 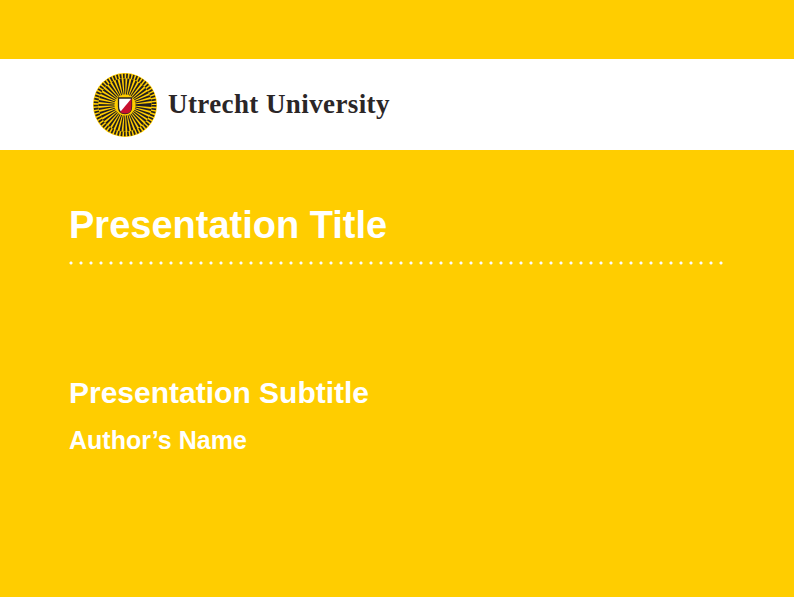 I want to click on university-seal-icon, so click(x=125, y=105).